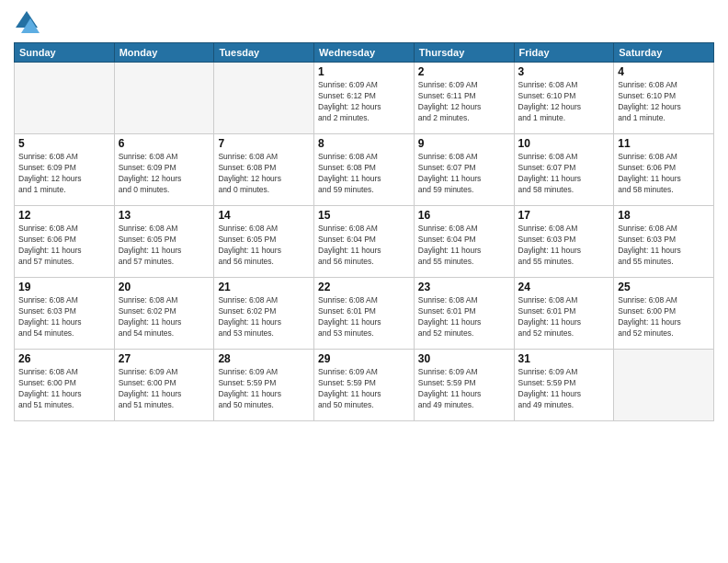  What do you see at coordinates (165, 215) in the screenshot?
I see `day-number: 13` at bounding box center [165, 215].